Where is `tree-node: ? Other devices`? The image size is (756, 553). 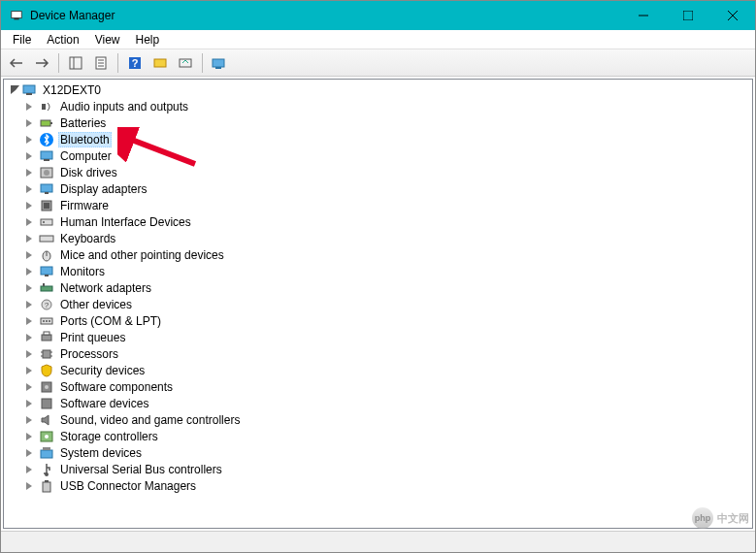 tree-node: ? Other devices is located at coordinates (378, 305).